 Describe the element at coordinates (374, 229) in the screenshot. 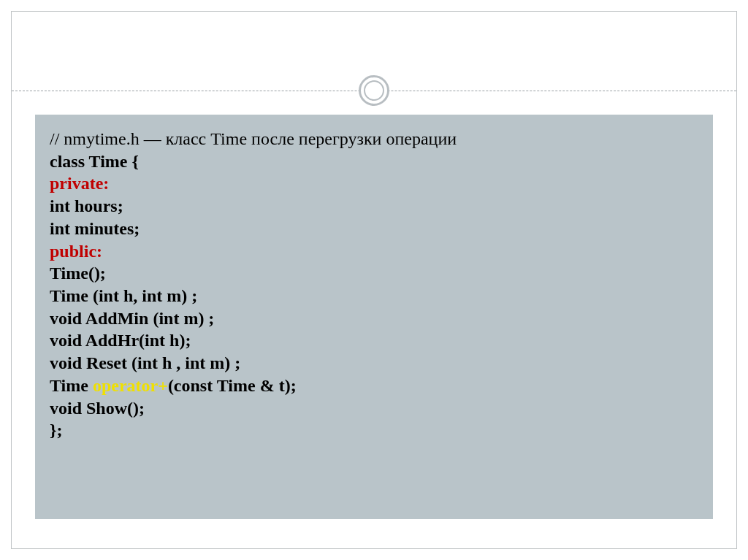

I see `code-line-minutes: int minutes;` at that location.